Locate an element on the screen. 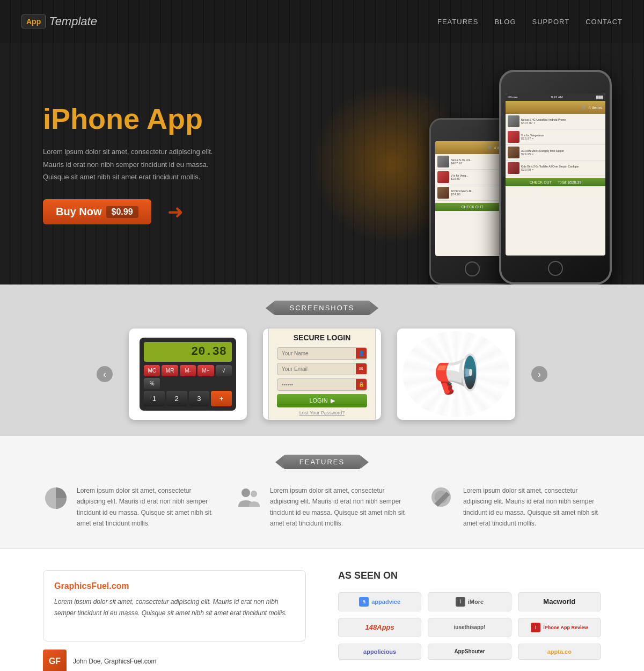 This screenshot has width=644, height=671. calc-mplus: M+ is located at coordinates (206, 370).